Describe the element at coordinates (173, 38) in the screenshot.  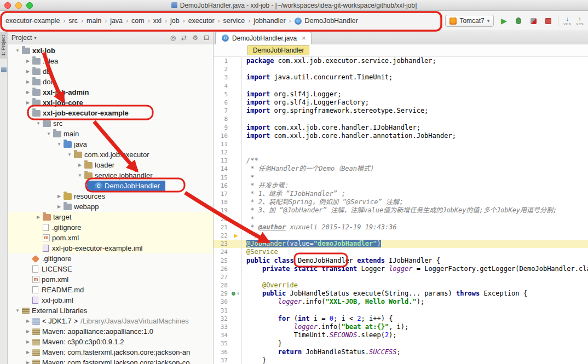
I see `locate-icon: ◎` at that location.